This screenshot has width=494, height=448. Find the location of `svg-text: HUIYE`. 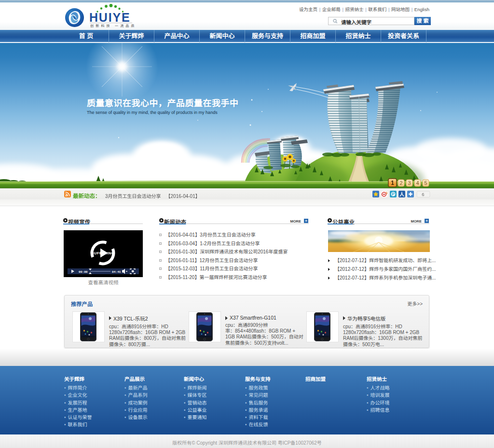

svg-text: HUIYE is located at coordinates (110, 17).